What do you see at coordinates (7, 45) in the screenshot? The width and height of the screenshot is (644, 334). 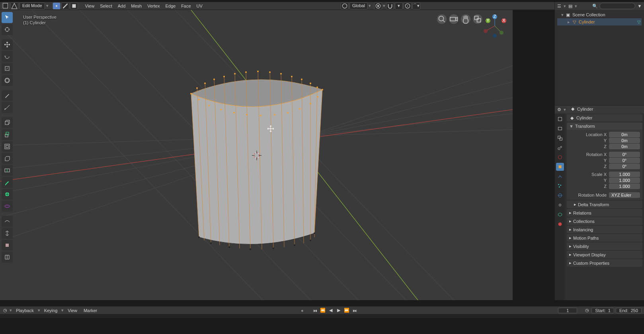 I see `tool-move` at bounding box center [7, 45].